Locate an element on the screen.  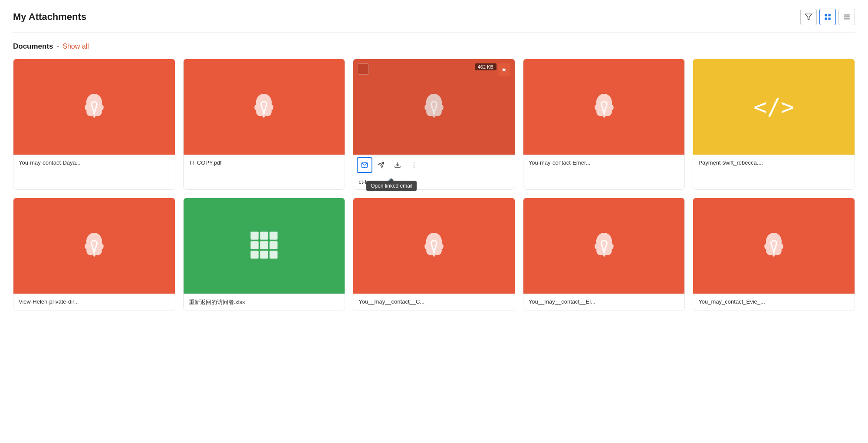
card-bottom: You__may__contact__El... is located at coordinates (604, 301).